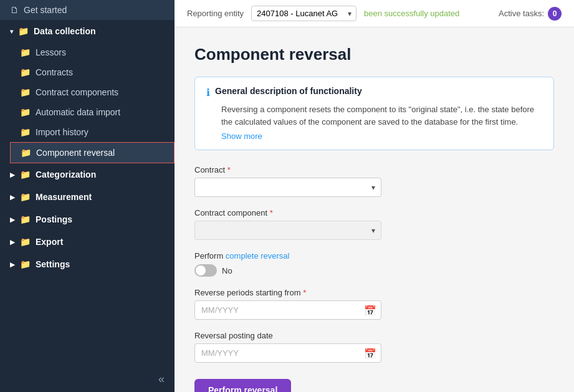 The height and width of the screenshot is (392, 574). I want to click on sidebar-item-component-reversal: 📁 Component reversal, so click(92, 153).